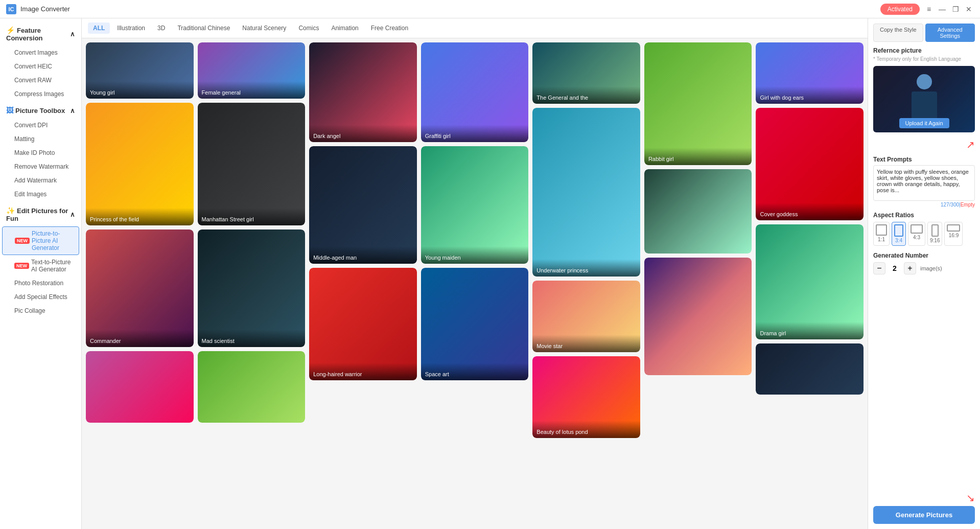 This screenshot has height=529, width=980. I want to click on aspect-ratio-label-1-1: 1:1, so click(881, 239).